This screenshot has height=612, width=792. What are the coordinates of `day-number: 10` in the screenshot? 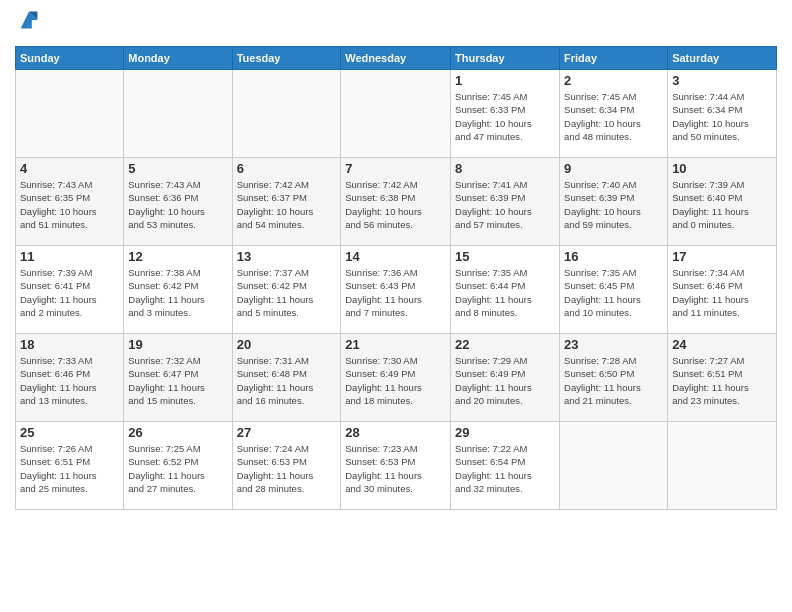 It's located at (722, 168).